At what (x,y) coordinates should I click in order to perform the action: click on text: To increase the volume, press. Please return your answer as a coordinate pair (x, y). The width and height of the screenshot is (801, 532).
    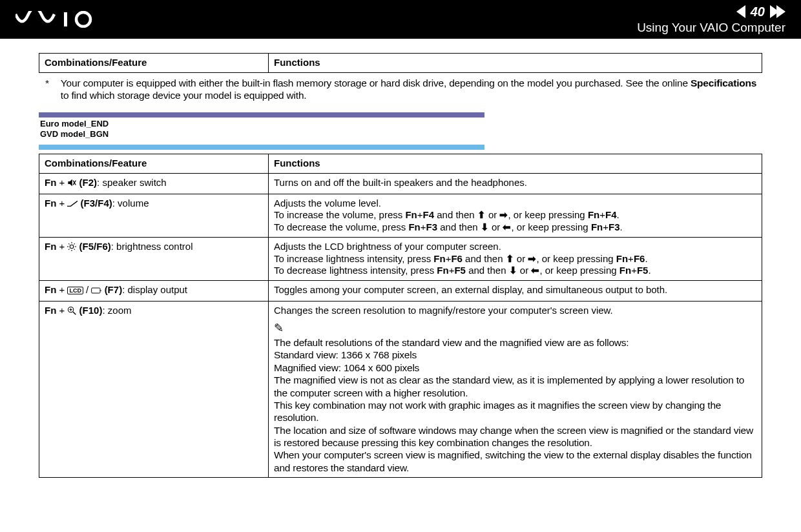
    Looking at the image, I should click on (340, 214).